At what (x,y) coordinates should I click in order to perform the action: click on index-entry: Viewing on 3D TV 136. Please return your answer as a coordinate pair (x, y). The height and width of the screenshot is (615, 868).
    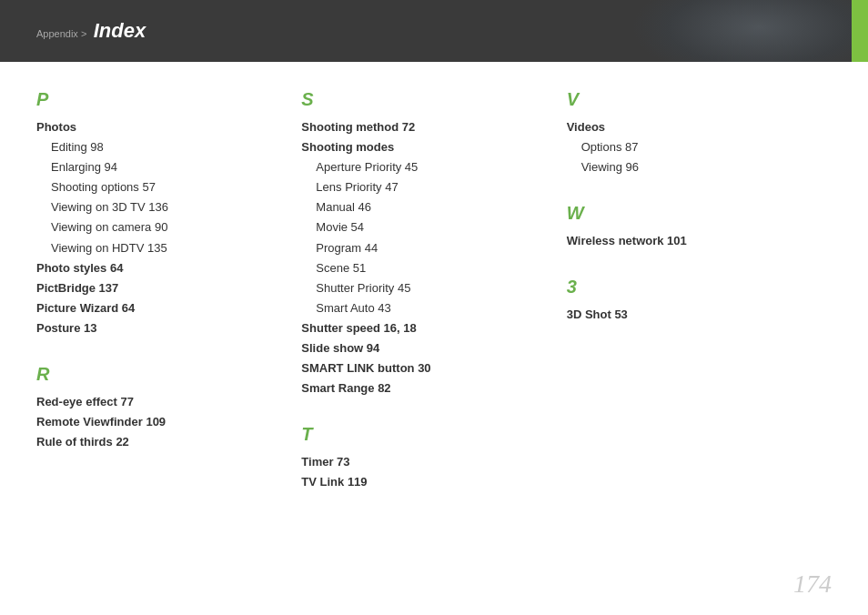
    Looking at the image, I should click on (160, 207).